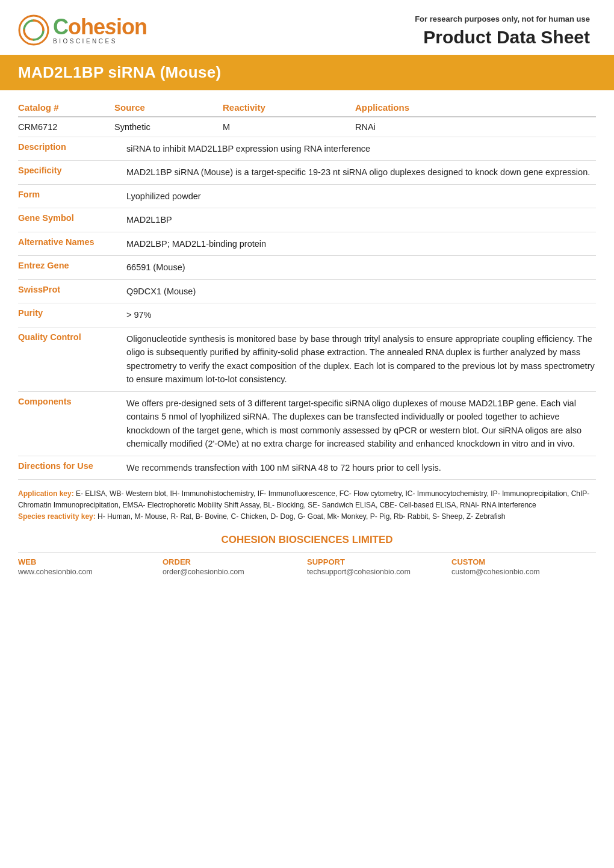  Describe the element at coordinates (169, 107) in the screenshot. I see `source-col-label: Source` at that location.